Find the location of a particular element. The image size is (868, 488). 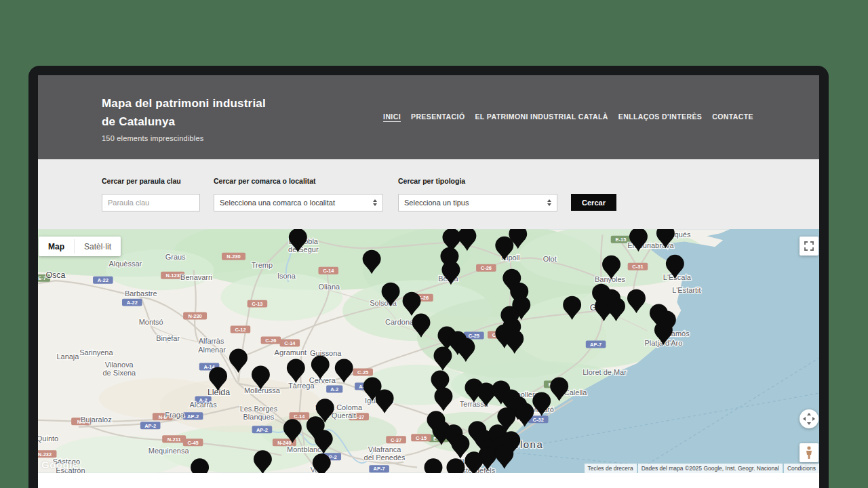

fullscreen-icon is located at coordinates (809, 246).